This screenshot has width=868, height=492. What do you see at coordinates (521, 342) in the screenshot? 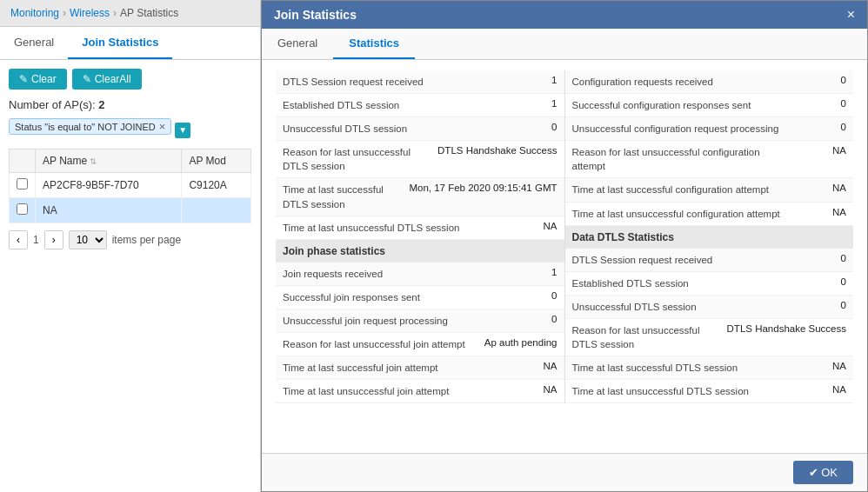
I see `stat-value: Ap auth pending` at bounding box center [521, 342].